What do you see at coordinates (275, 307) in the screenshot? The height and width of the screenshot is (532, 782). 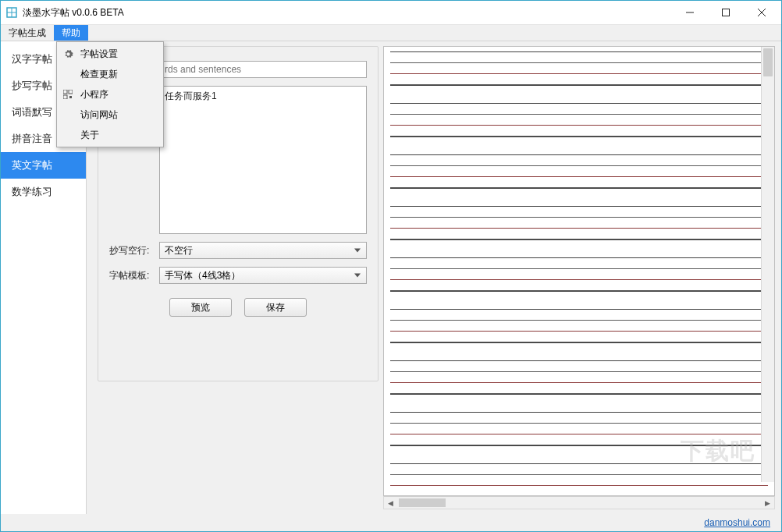 I see `save-button: 保存` at bounding box center [275, 307].